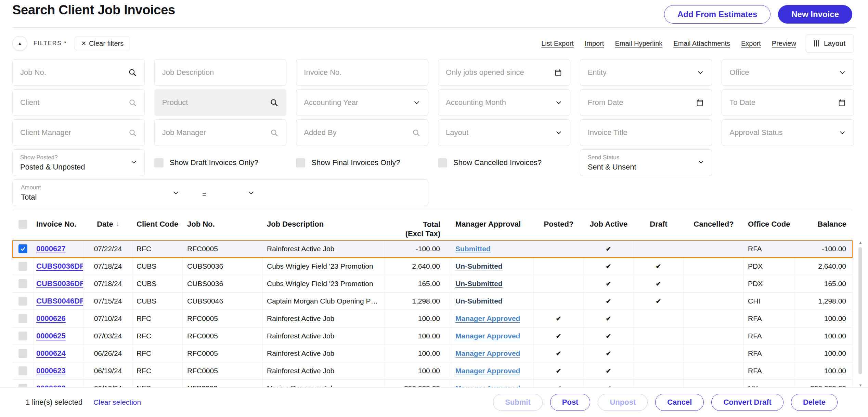  I want to click on invoice-link: 0000623, so click(51, 371).